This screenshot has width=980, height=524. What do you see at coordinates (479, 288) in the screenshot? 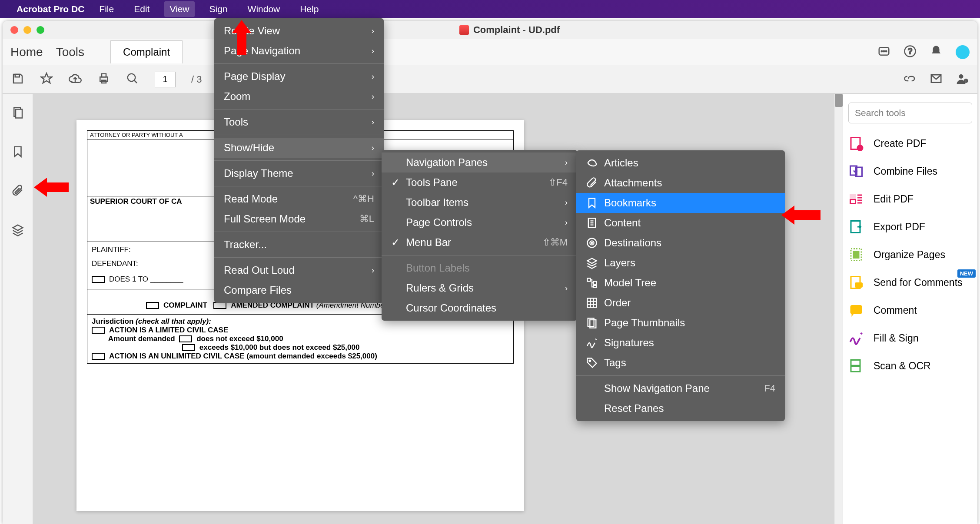
I see `showhide-menu-item: Rulers & Grids›` at bounding box center [479, 288].